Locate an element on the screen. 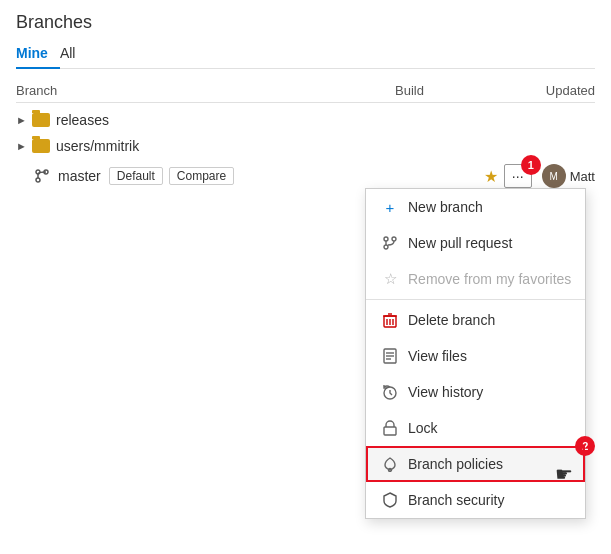  plus-icon: + is located at coordinates (390, 207).